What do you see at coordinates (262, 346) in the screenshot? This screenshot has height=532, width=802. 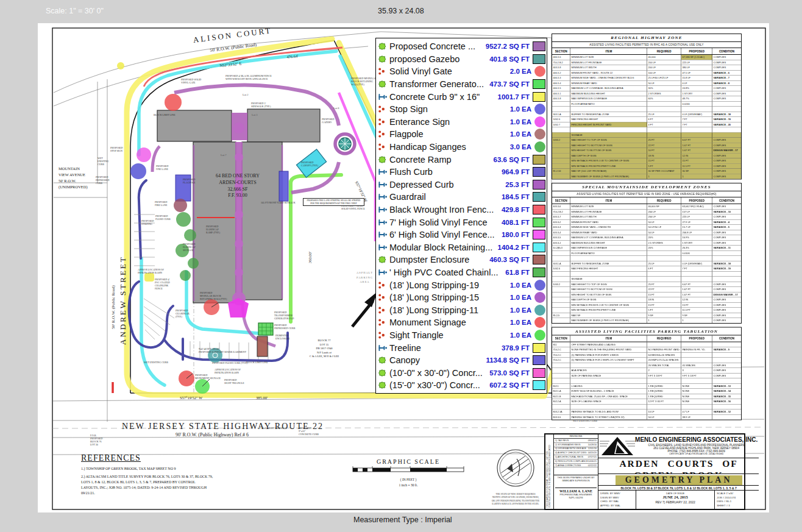 I see `dumpster-enclosure-measurement` at bounding box center [262, 346].